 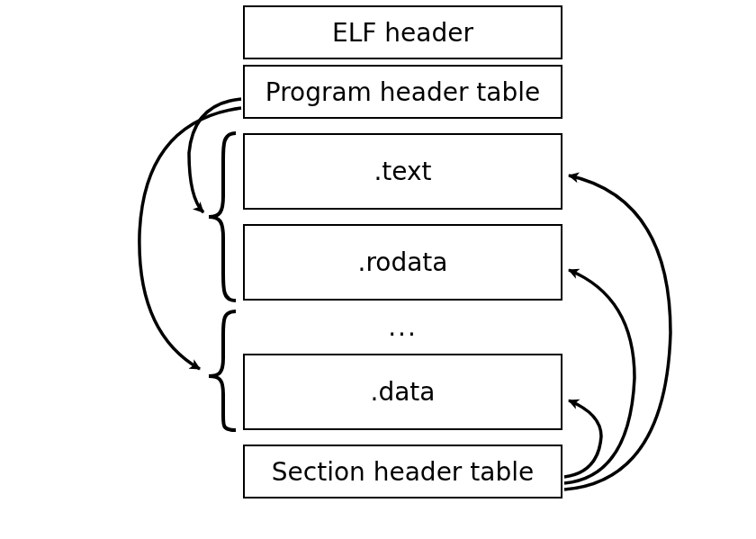 What do you see at coordinates (403, 263) in the screenshot?
I see `rodata-section-box: .rodata` at bounding box center [403, 263].